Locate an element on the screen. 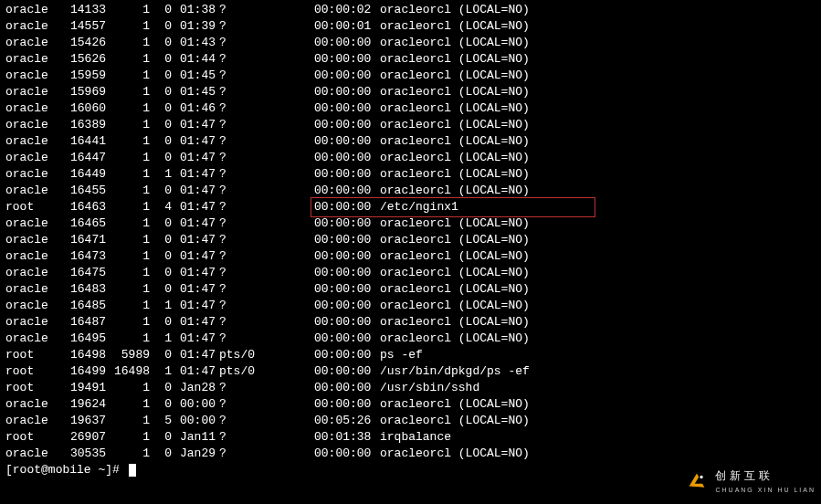  col-stime: 00:00 is located at coordinates (194, 421).